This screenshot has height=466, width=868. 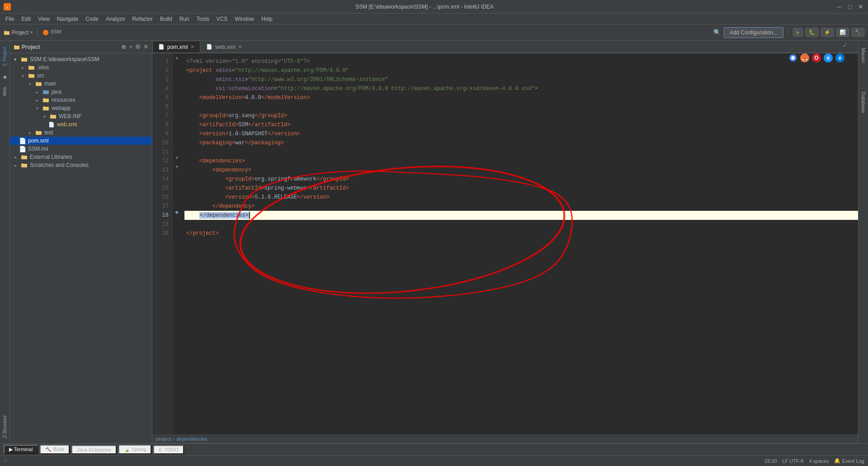 What do you see at coordinates (177, 157) in the screenshot?
I see `fold-12: ▾` at bounding box center [177, 157].